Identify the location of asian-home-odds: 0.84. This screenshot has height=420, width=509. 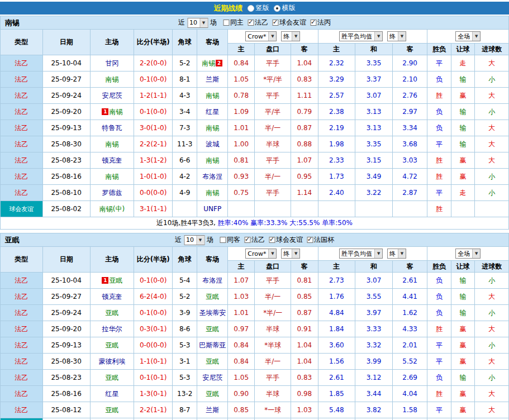
(241, 362).